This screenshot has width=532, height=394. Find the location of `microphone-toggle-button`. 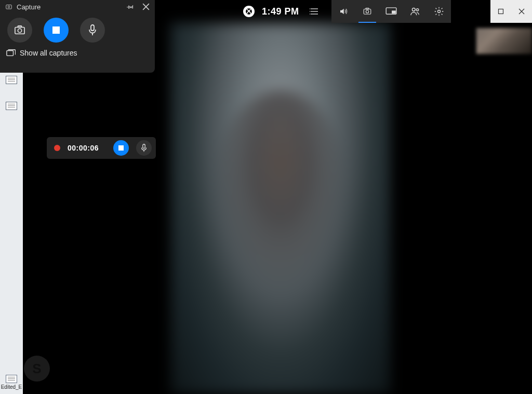

microphone-toggle-button is located at coordinates (92, 30).